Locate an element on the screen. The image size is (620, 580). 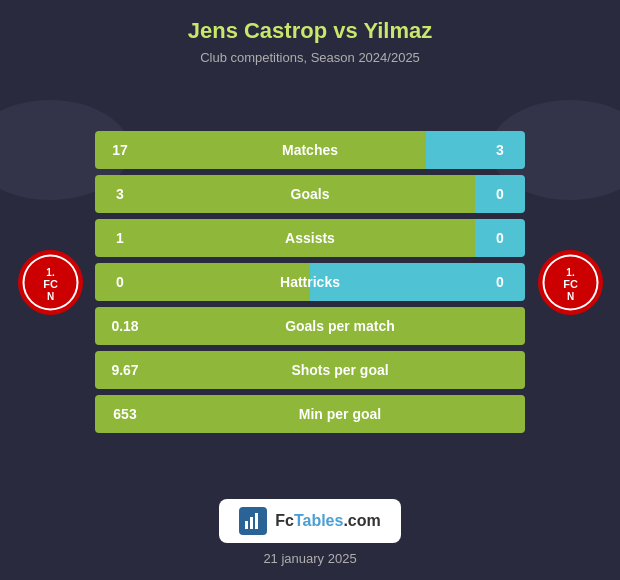
footer-date: 21 january 2025 is located at coordinates (310, 566).